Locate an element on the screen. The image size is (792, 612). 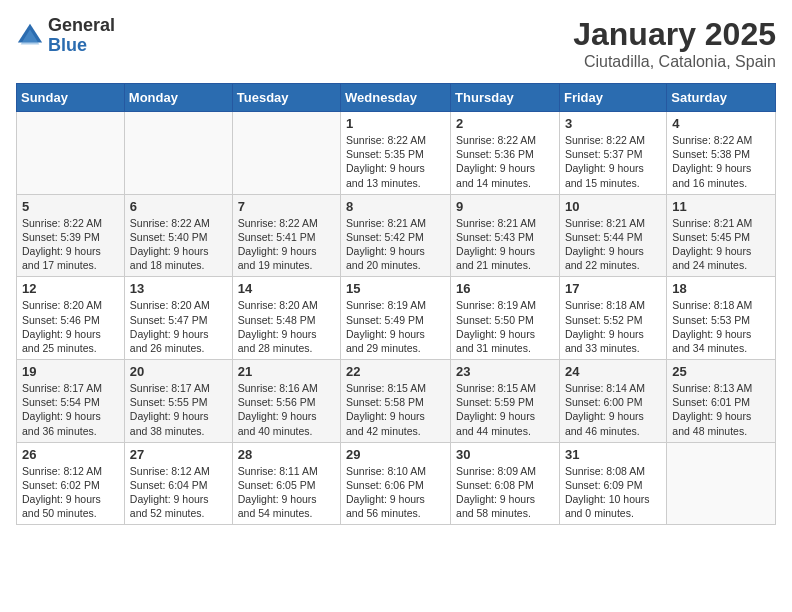
day-info: Sunrise: 8:18 AM Sunset: 5:53 PM Dayligh… is located at coordinates (721, 326).